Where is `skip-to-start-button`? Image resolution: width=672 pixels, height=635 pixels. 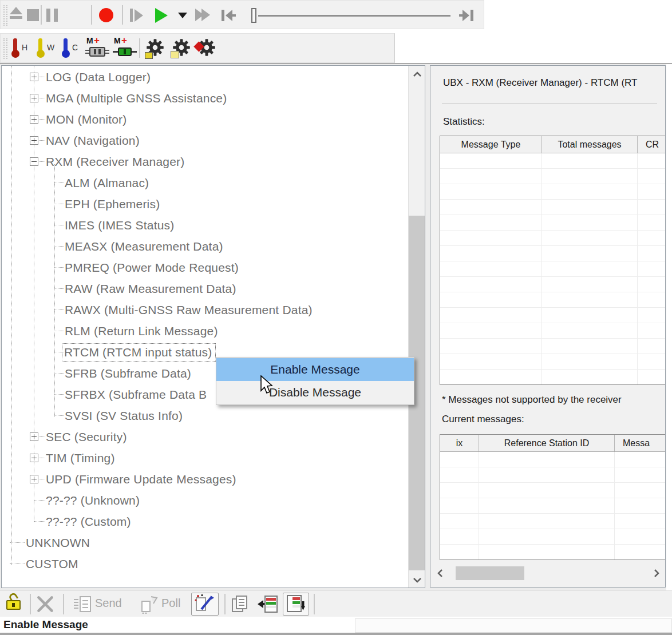
skip-to-start-button is located at coordinates (228, 15).